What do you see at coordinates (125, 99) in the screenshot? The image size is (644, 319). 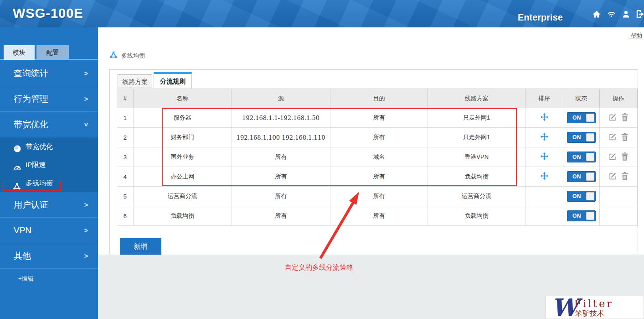 I see `column-header-0: #` at bounding box center [125, 99].